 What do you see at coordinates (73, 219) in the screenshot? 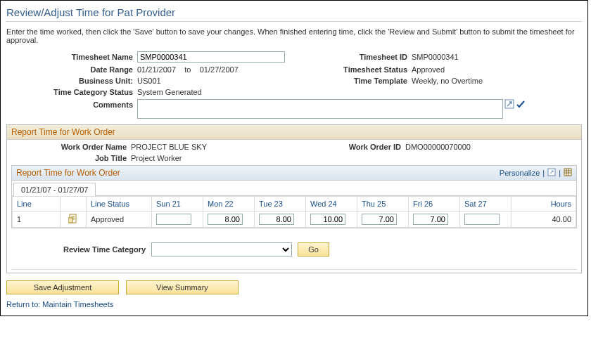
I see `line-detail-icon` at bounding box center [73, 219].